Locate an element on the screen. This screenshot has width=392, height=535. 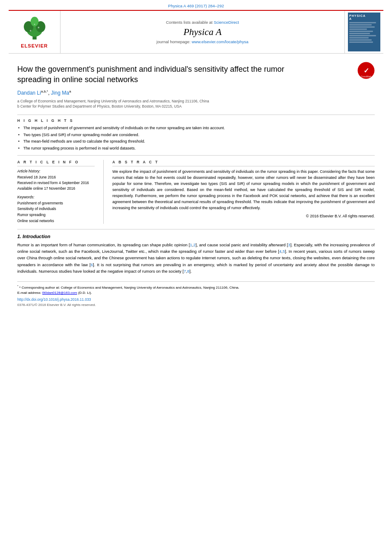
affiliations: a College of Economics and Management, N… is located at coordinates (196, 104).